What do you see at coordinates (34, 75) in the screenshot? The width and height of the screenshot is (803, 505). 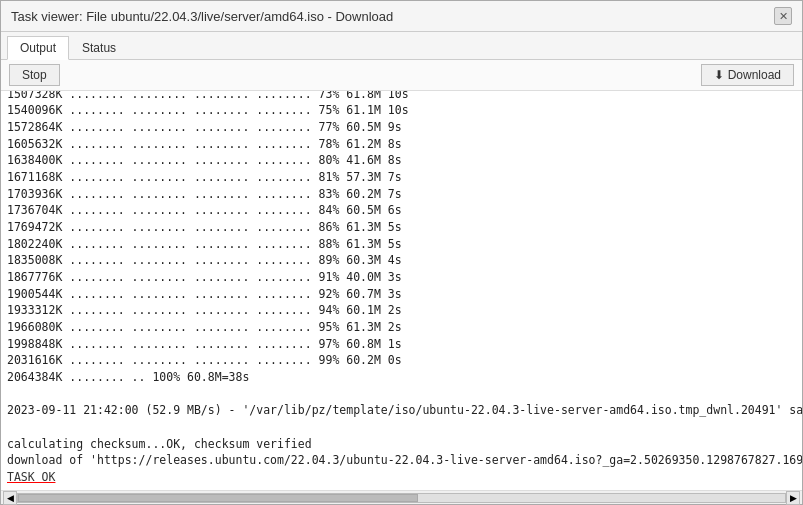 I see `stop-button: Stop` at bounding box center [34, 75].